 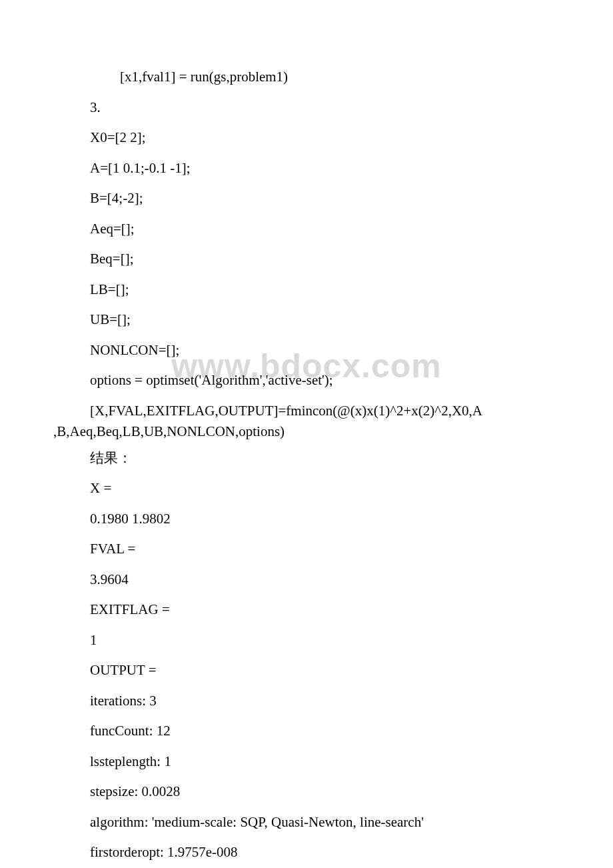 I want to click on output-line: X =, so click(x=306, y=489).